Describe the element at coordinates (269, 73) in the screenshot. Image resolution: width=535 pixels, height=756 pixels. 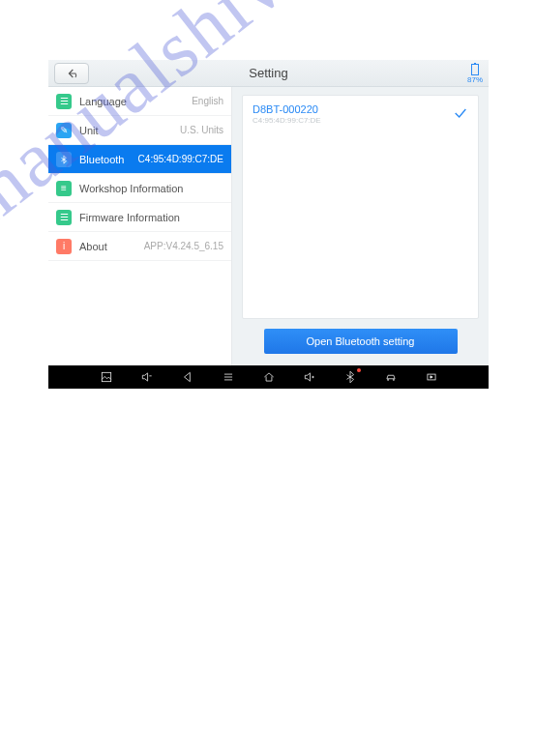
I see `page-title: Setting` at that location.